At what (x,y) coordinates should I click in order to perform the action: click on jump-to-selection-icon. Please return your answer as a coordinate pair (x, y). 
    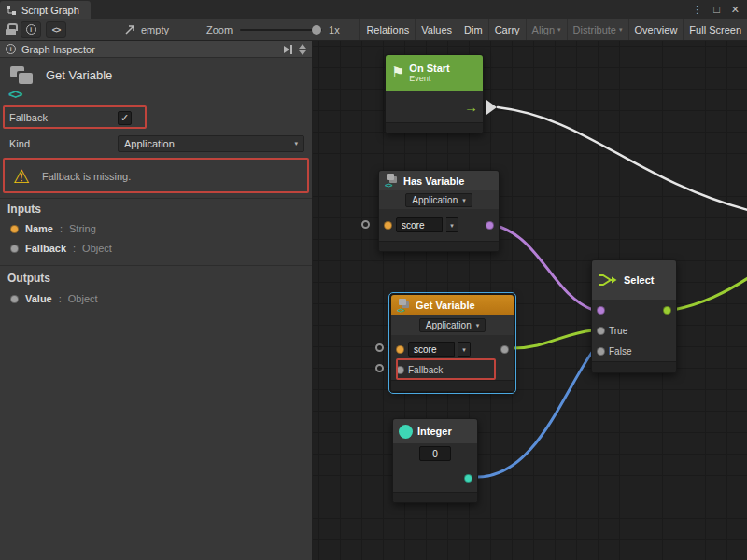
    Looking at the image, I should click on (130, 30).